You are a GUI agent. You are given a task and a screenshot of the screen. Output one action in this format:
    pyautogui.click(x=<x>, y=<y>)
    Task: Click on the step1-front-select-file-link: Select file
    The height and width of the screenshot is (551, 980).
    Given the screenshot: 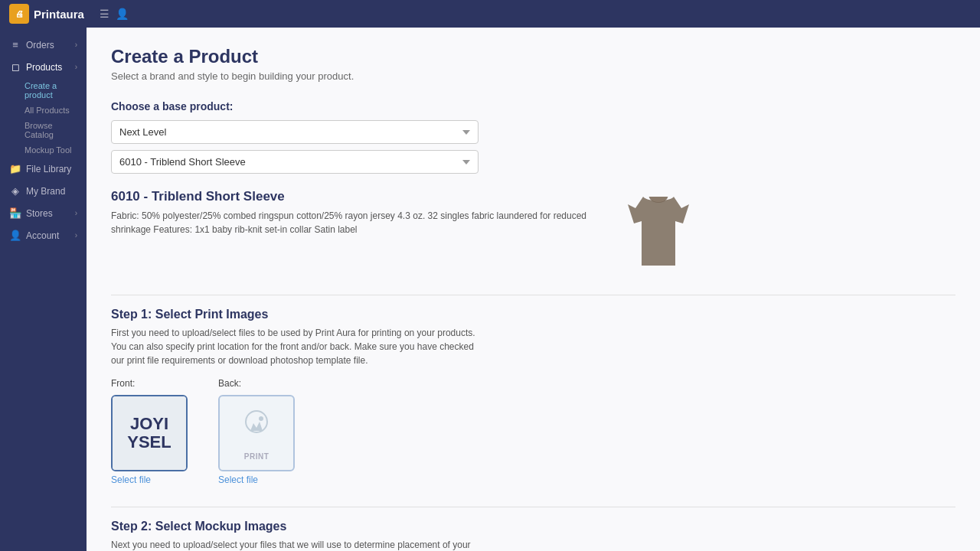 What is the action you would take?
    pyautogui.click(x=149, y=480)
    